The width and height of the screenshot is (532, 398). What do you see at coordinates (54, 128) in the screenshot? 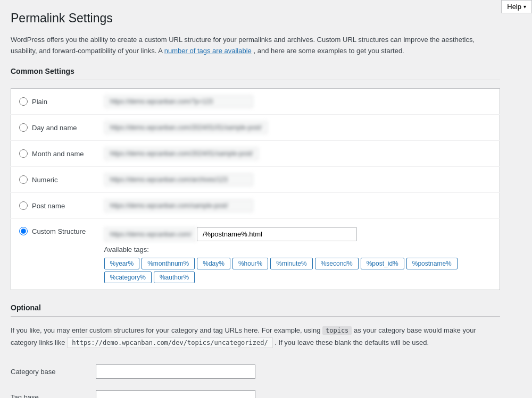
I see `day-name-radio-label: Day and name` at bounding box center [54, 128].